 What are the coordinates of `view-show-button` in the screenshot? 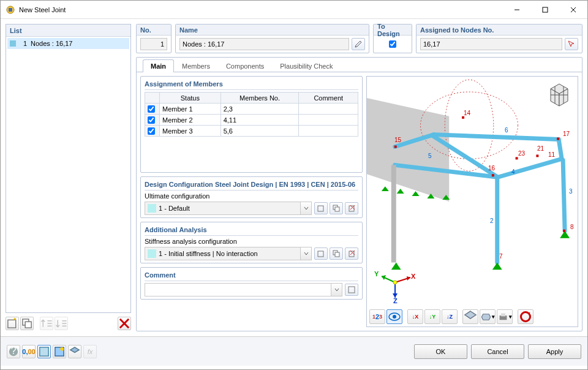 It's located at (394, 317).